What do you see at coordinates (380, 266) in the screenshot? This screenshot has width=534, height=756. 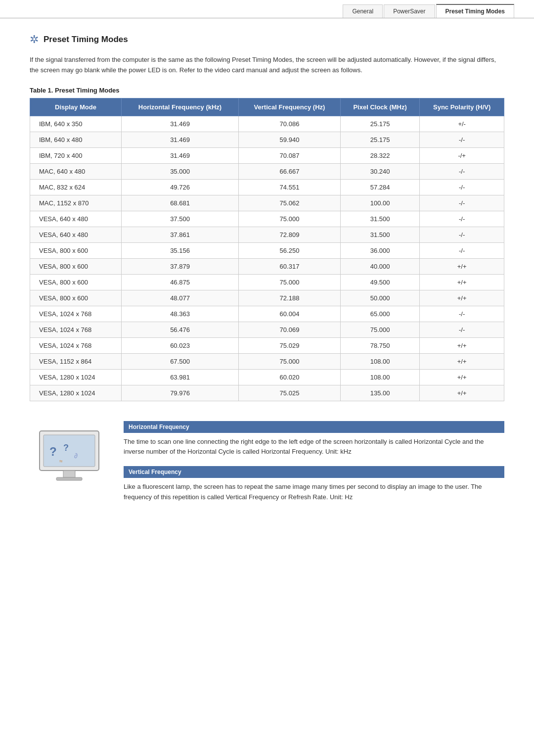 I see `table-cell: 40.000` at bounding box center [380, 266].